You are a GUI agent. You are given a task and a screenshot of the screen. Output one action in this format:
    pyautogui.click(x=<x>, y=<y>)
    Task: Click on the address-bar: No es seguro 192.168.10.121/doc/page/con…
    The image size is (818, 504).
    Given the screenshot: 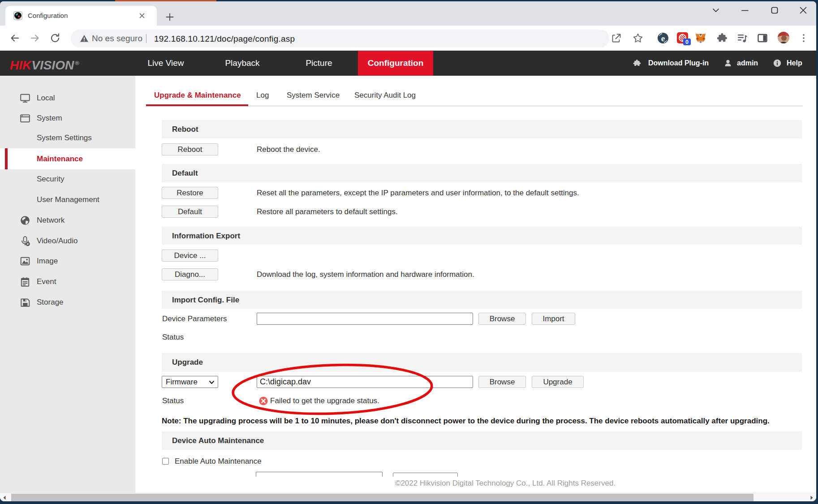 What is the action you would take?
    pyautogui.click(x=340, y=39)
    